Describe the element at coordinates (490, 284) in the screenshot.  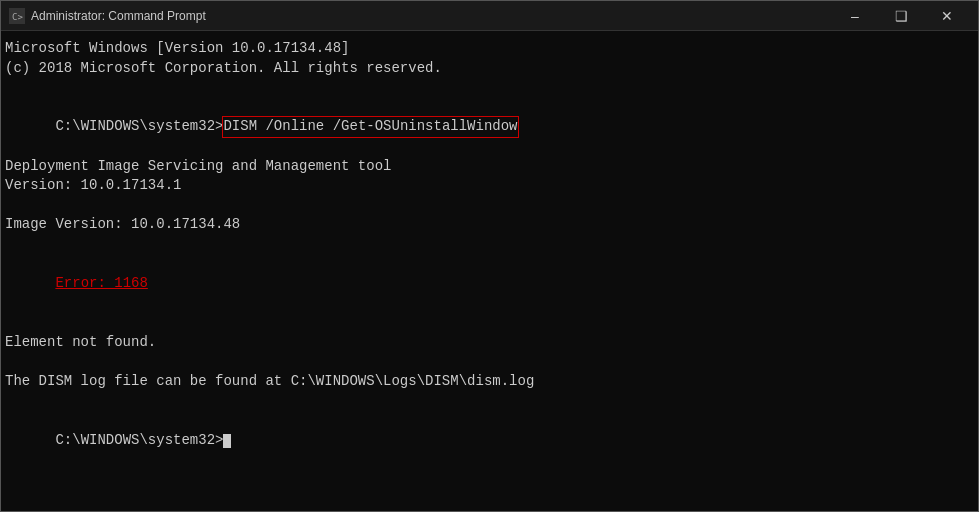
I see `error-line: Error: 1168` at that location.